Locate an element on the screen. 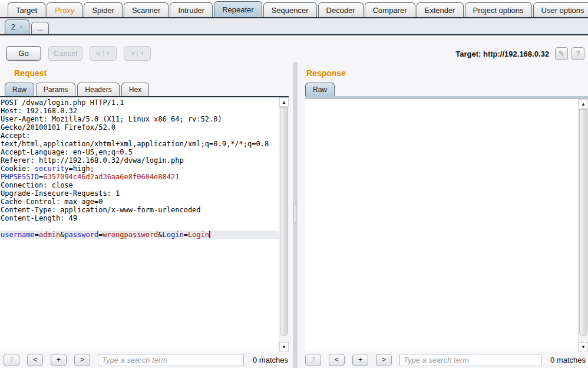  request-search-bar: ? < + > 0 matches is located at coordinates (146, 360).